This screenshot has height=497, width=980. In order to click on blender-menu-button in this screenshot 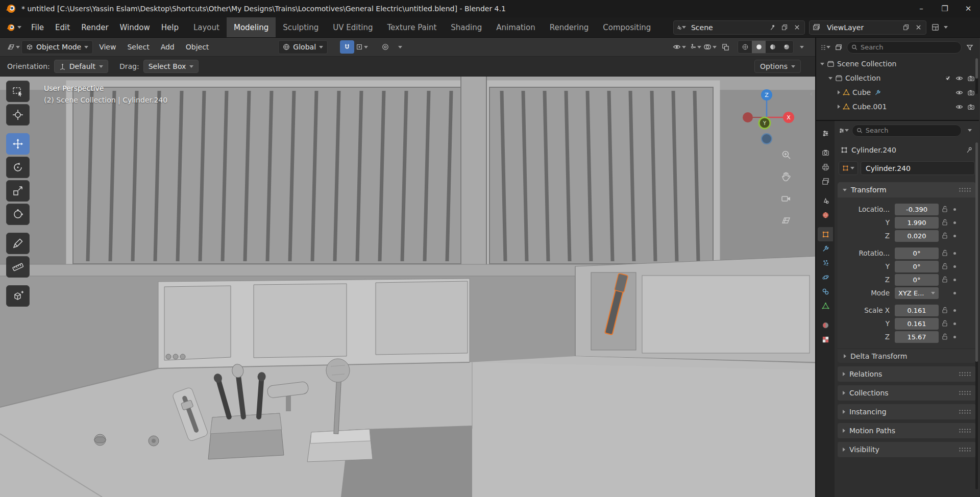, I will do `click(13, 28)`.